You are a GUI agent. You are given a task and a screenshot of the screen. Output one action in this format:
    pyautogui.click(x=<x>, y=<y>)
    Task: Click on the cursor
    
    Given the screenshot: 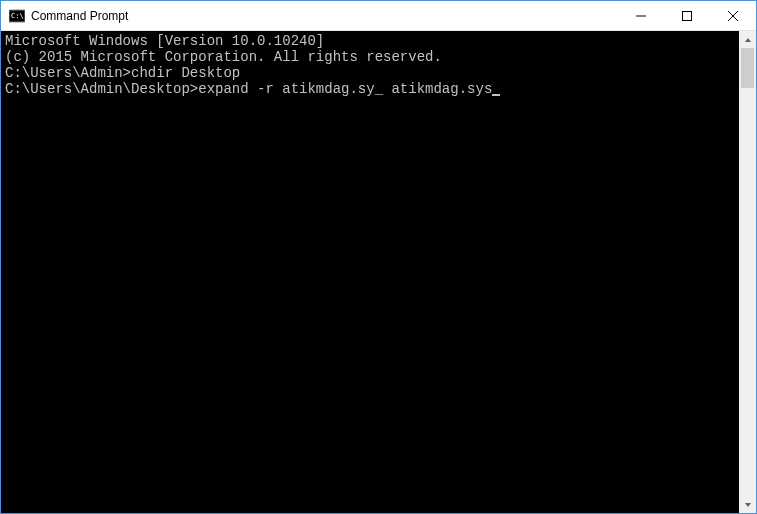 What is the action you would take?
    pyautogui.click(x=496, y=95)
    